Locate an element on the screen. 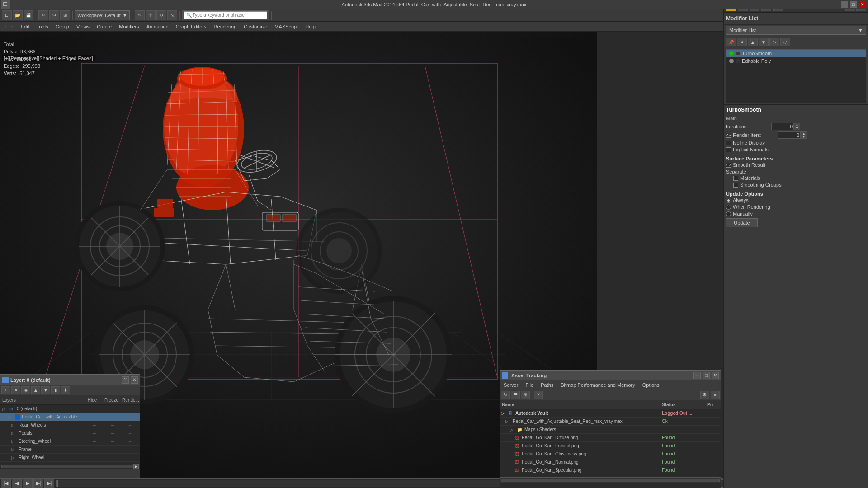 This screenshot has height=488, width=868. asset-diffuse-item: 🖼 Pedal_Go_Kart_Diffuse.png Found is located at coordinates (610, 438).